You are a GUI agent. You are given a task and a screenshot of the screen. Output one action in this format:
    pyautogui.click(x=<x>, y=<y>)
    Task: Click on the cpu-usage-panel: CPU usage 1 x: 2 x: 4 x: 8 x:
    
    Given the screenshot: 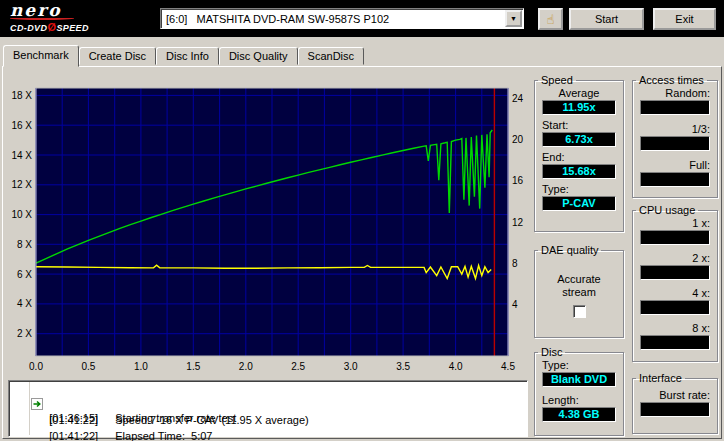 What is the action you would take?
    pyautogui.click(x=675, y=283)
    